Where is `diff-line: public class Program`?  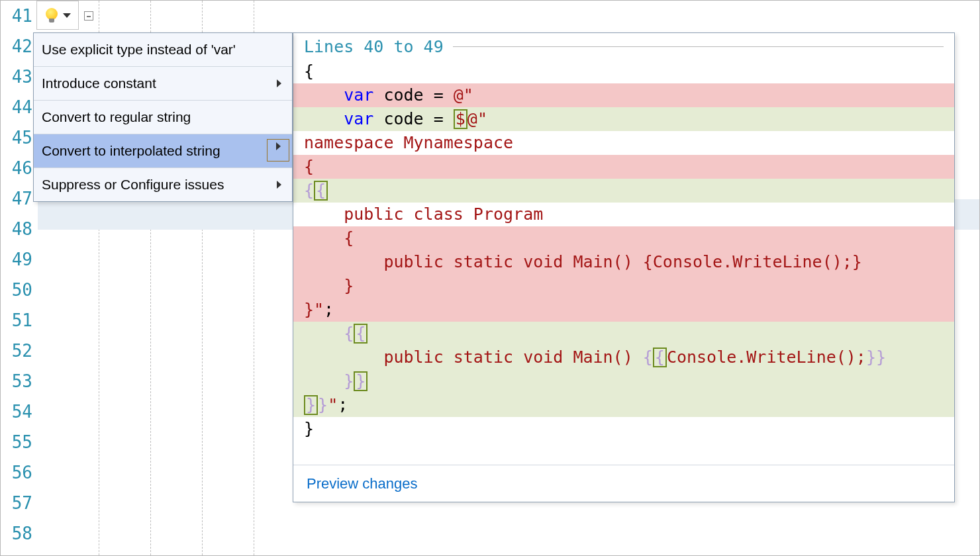 diff-line: public class Program is located at coordinates (624, 214).